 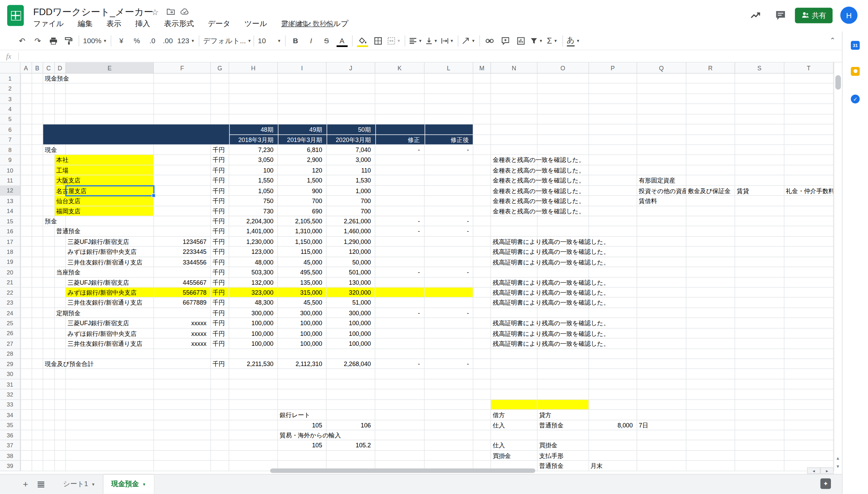 What do you see at coordinates (498, 415) in the screenshot?
I see `cell-N34: 借方` at bounding box center [498, 415].